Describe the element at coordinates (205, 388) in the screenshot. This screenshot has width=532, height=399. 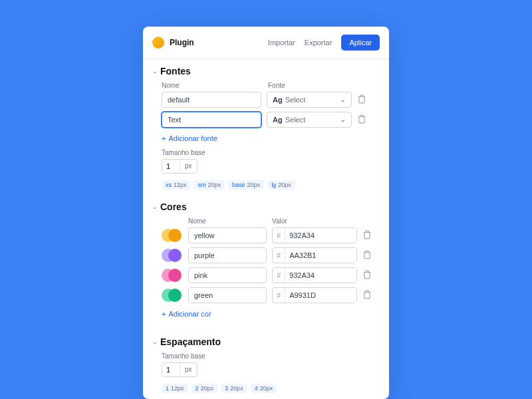
I see `scale-chip: 220px` at that location.